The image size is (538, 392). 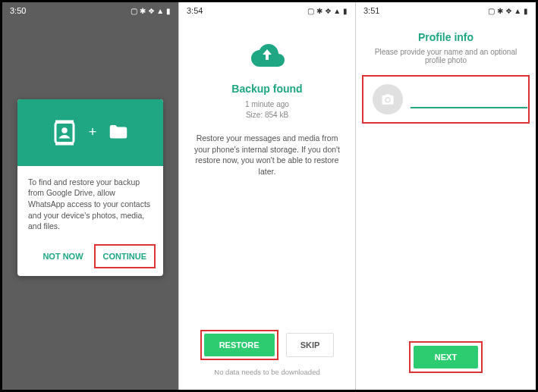 What do you see at coordinates (446, 37) in the screenshot?
I see `profile-info-title: Profile info` at bounding box center [446, 37].